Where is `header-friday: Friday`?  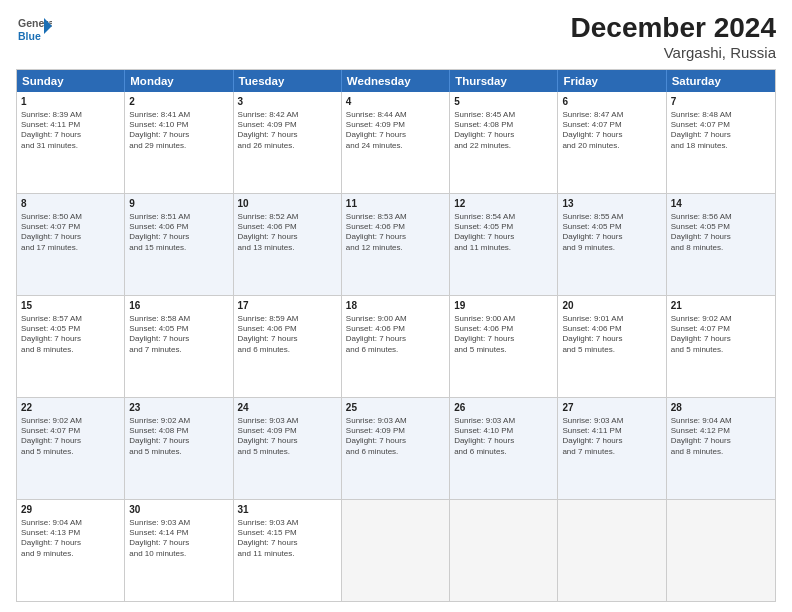
header-friday: Friday is located at coordinates (612, 81).